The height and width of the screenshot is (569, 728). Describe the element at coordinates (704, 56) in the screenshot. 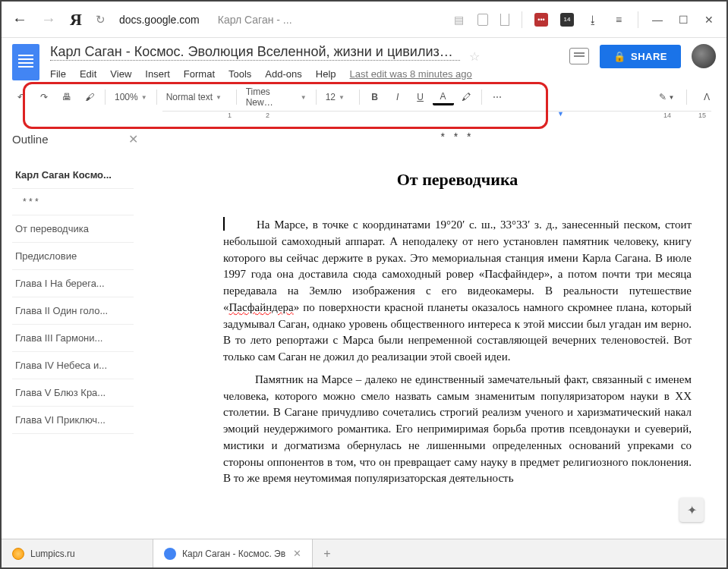

I see `account-avatar` at that location.